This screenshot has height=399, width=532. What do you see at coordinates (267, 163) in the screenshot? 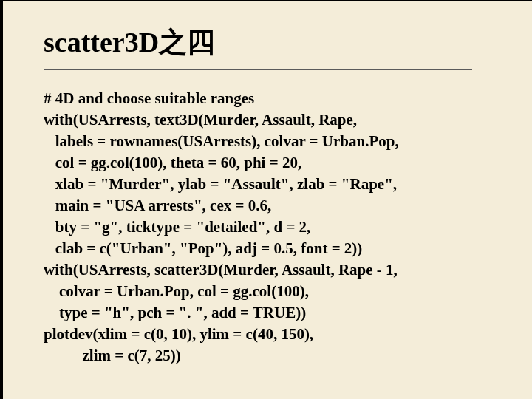
I see `code-line: col = gg.col(100), theta = 60, phi = 20,` at bounding box center [267, 163].